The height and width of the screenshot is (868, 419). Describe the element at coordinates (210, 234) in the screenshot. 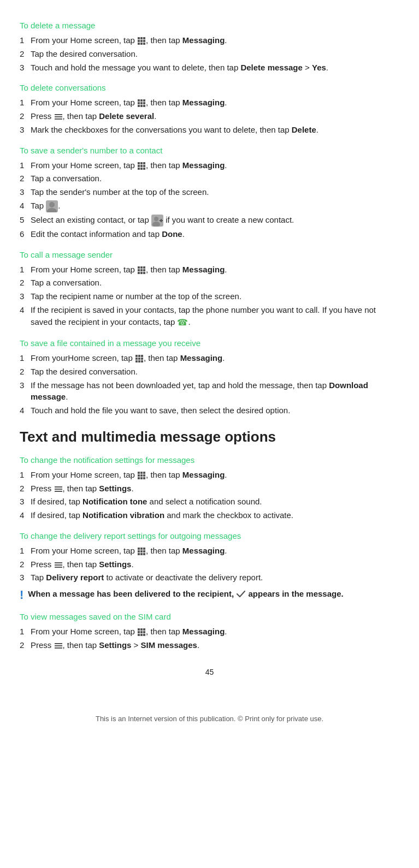

I see `step-item: 6 Edit the contact information and tap D…` at that location.